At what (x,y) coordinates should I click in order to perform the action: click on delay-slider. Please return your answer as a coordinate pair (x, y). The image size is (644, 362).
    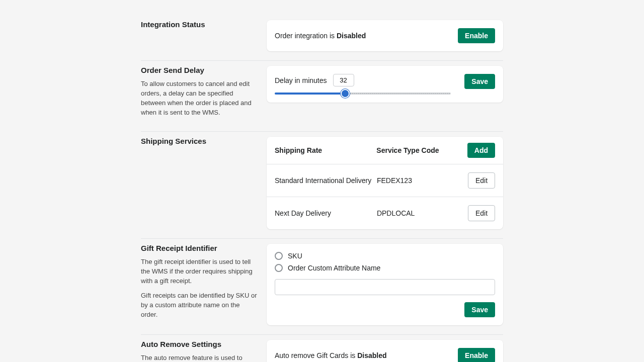
    Looking at the image, I should click on (363, 94).